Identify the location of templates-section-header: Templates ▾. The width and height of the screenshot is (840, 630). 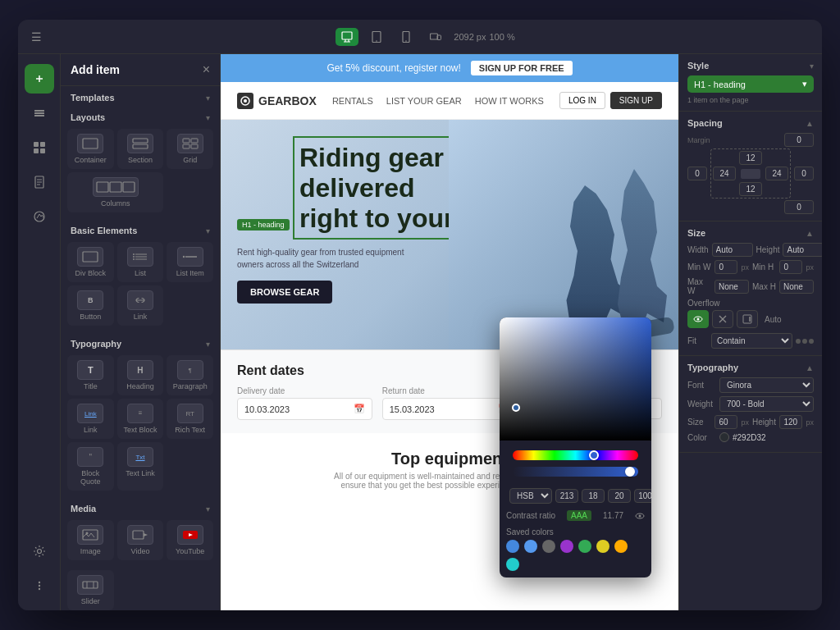
(140, 96).